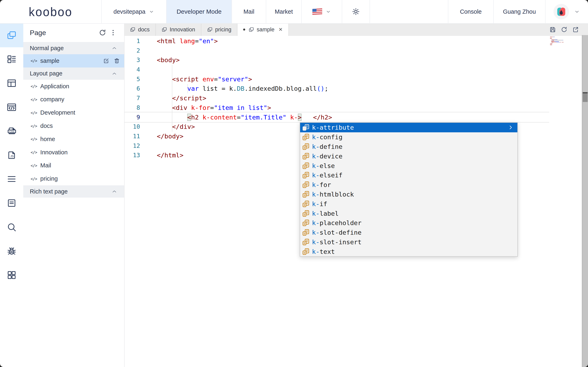  What do you see at coordinates (471, 12) in the screenshot?
I see `nav-console: Console` at bounding box center [471, 12].